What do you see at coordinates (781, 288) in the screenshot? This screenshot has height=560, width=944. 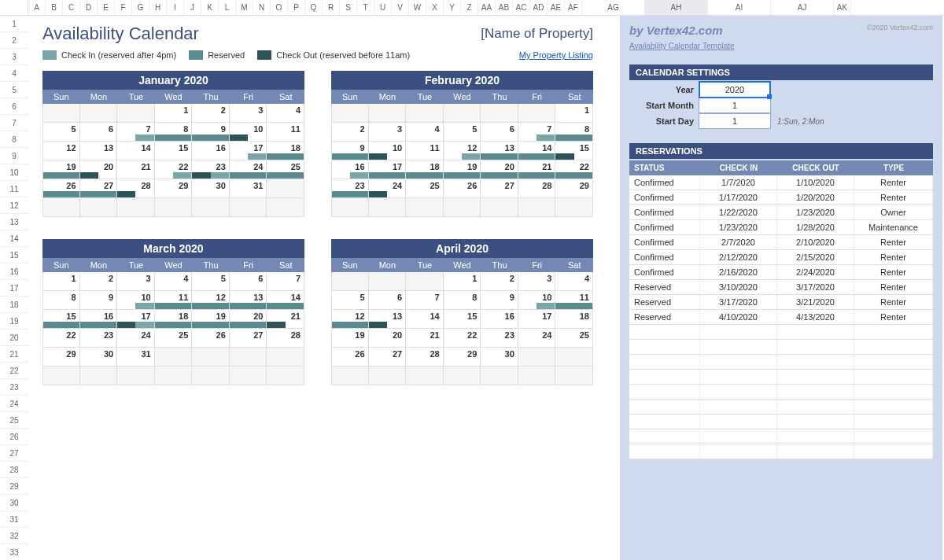 I see `reservation-row: Reserved3/10/20203/17/2020Renter` at bounding box center [781, 288].